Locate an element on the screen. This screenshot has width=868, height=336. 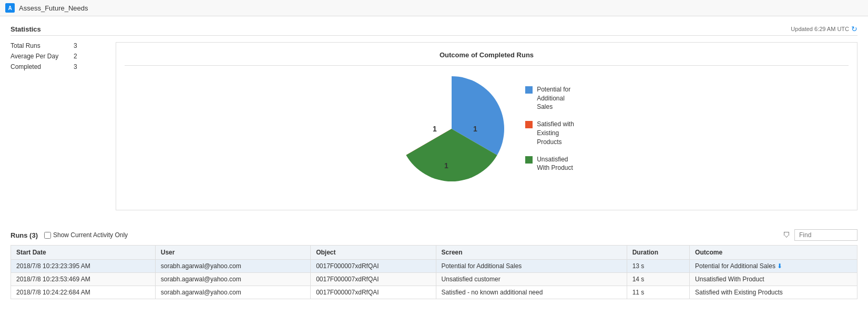
table-cell: Satisfied with Existing Products is located at coordinates (774, 292).